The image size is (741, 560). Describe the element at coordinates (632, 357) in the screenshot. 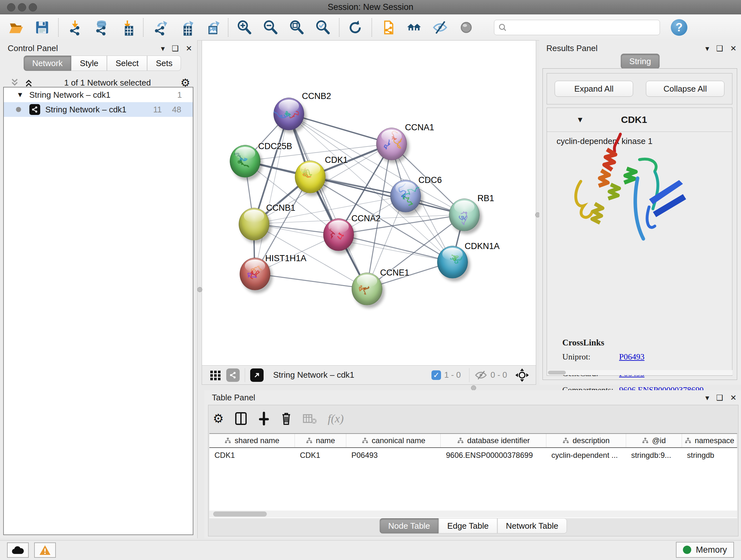

I see `crosslink-link: P06493` at that location.